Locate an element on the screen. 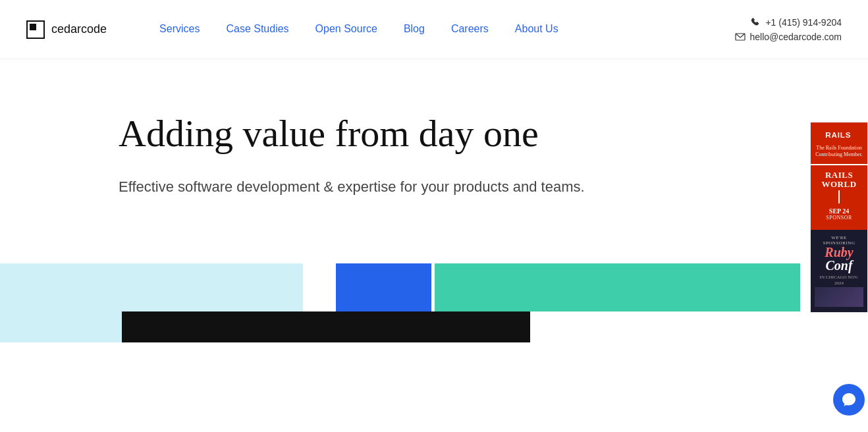 This screenshot has height=432, width=868. phone-icon is located at coordinates (756, 22).